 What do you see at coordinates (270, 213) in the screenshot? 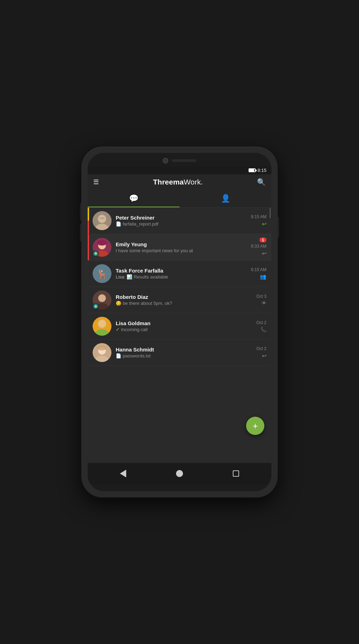
I see `scroll-indicator` at bounding box center [270, 213].